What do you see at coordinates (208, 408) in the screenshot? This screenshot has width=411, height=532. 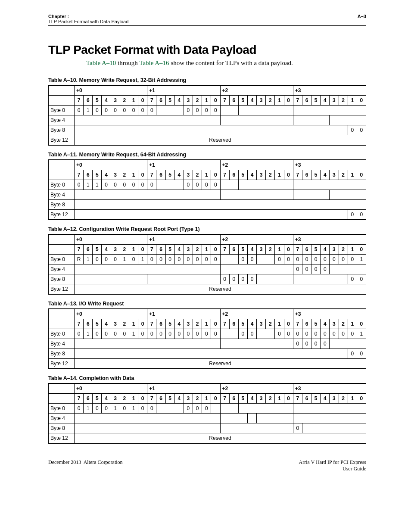 I see `table-row: Byte 0 01001010 0000` at bounding box center [208, 408].